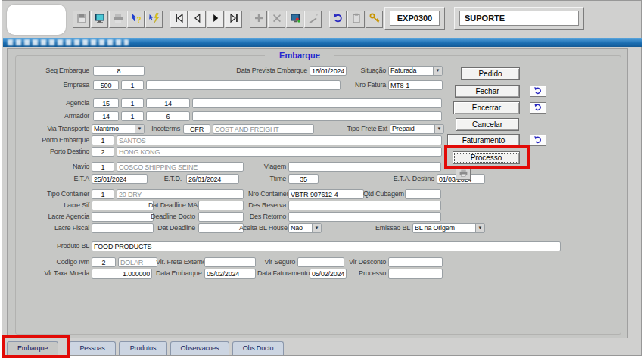 This screenshot has width=644, height=361. Describe the element at coordinates (221, 206) in the screenshot. I see `dat-deadline-ma-input` at that location.